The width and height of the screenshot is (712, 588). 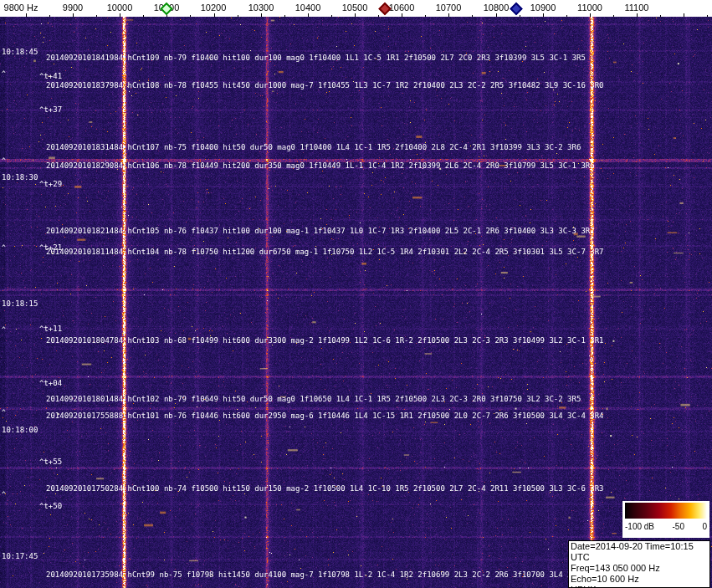 What do you see at coordinates (639, 569) in the screenshot?
I see `info-frequency: Freq=143 050 000 Hz` at bounding box center [639, 569].